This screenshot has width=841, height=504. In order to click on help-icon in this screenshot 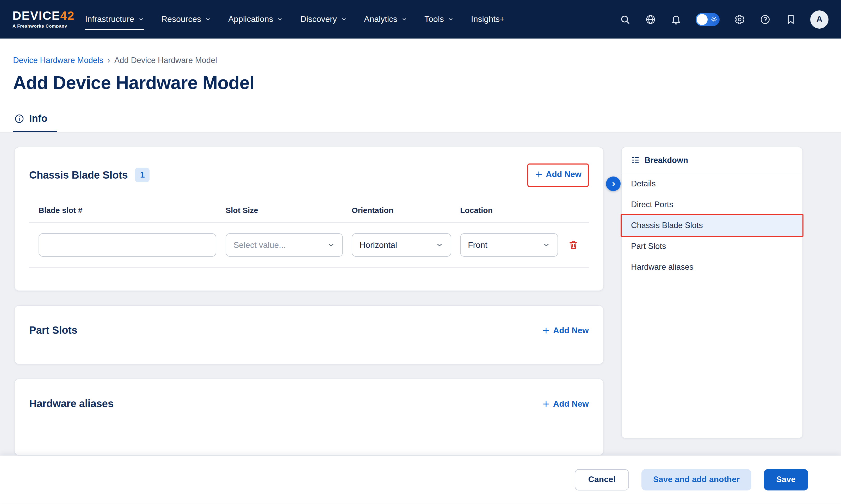, I will do `click(765, 19)`.